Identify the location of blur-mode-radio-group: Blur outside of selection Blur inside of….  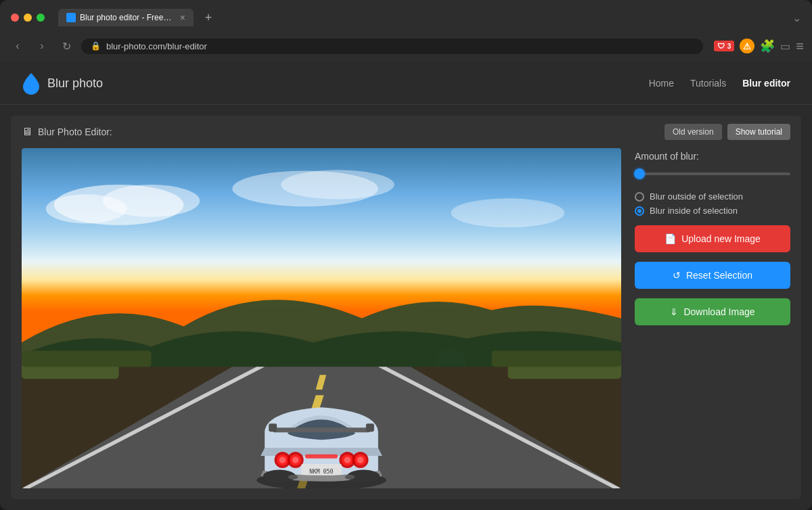
(713, 204).